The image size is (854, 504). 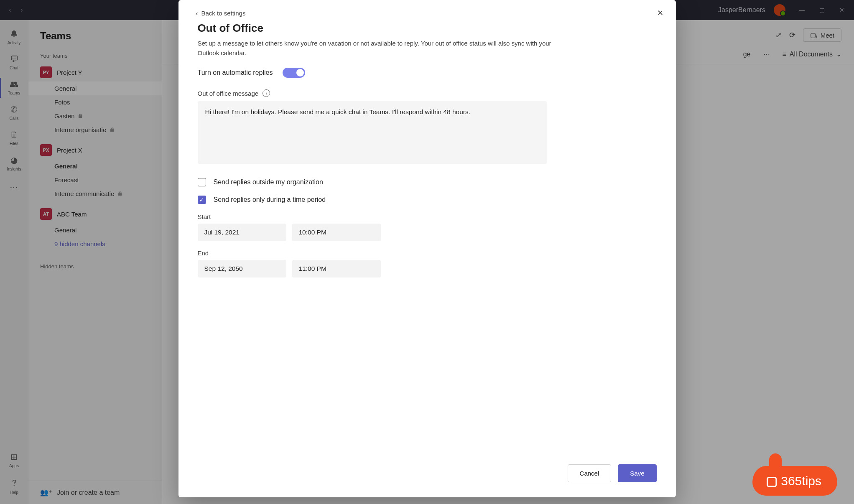 What do you see at coordinates (242, 232) in the screenshot?
I see `start-date-input` at bounding box center [242, 232].